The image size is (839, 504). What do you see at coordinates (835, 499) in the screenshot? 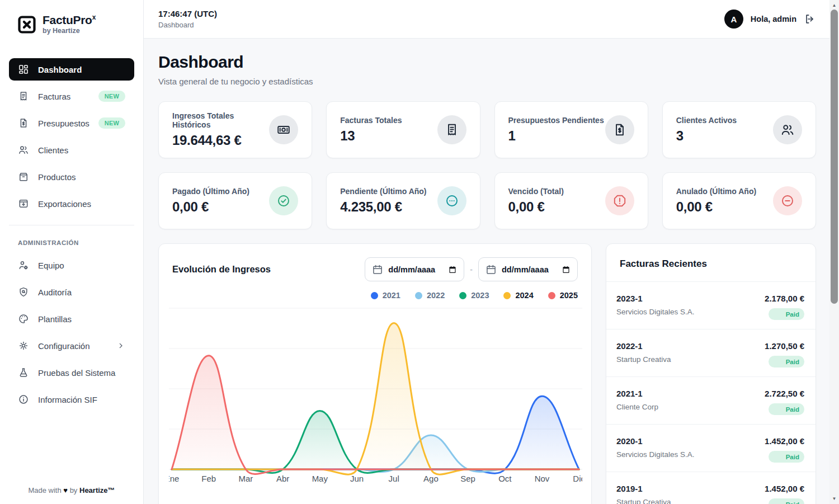
I see `scrollbar-down-arrow: ▼` at bounding box center [835, 499].